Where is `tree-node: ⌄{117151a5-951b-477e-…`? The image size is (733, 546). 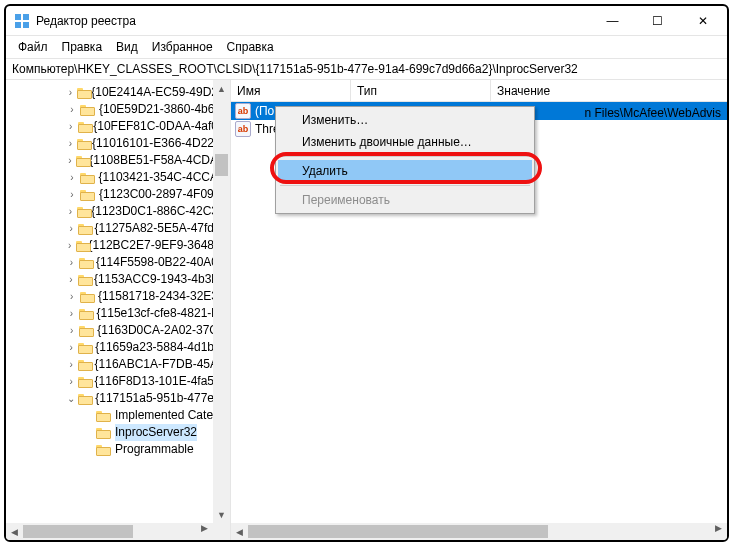
tree-node: ⌄{117151a5-951b-477e-… is located at coordinates (120, 398).